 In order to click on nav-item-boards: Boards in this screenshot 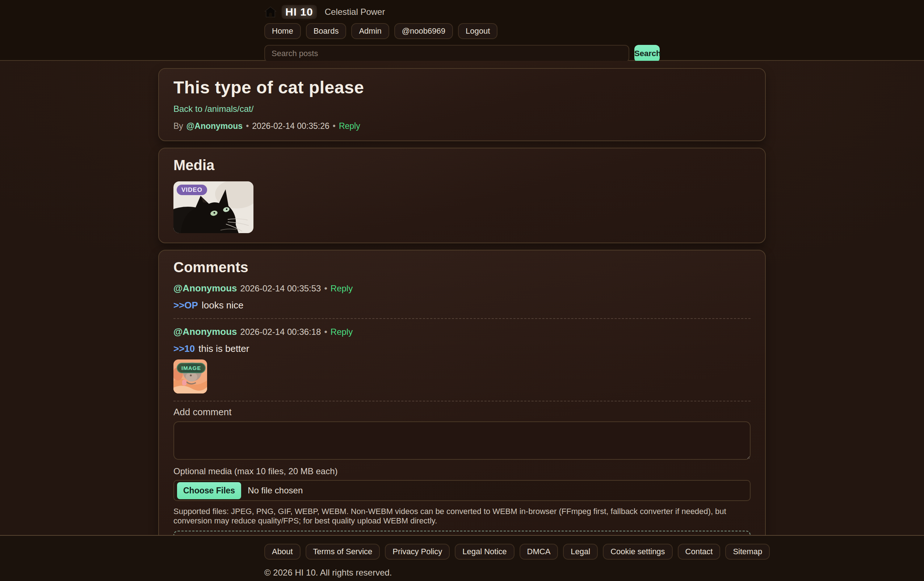, I will do `click(326, 31)`.